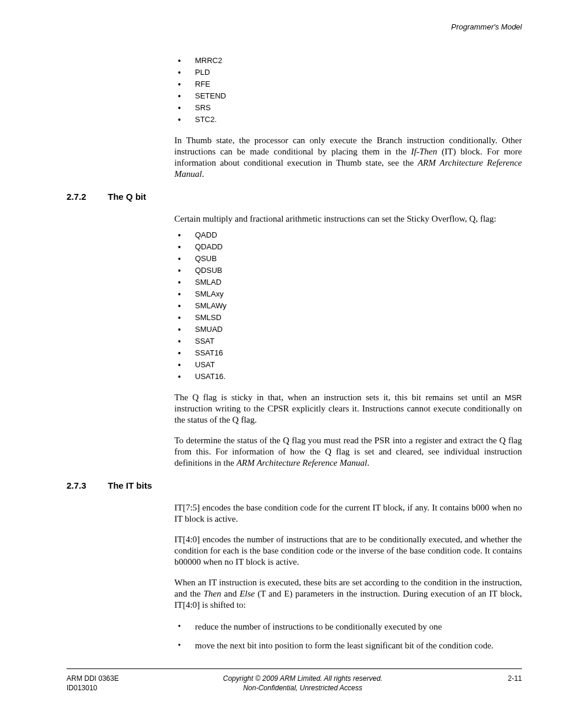 The height and width of the screenshot is (728, 562). What do you see at coordinates (230, 594) in the screenshot?
I see `text: and` at bounding box center [230, 594].